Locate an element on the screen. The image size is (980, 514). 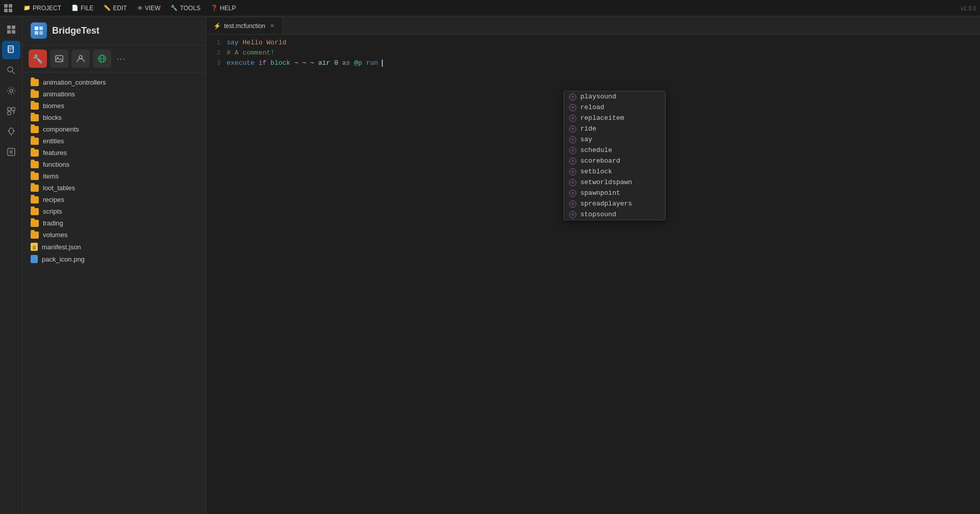
tab-bar: ⚡ test.mcfunction ✕ is located at coordinates (593, 25).